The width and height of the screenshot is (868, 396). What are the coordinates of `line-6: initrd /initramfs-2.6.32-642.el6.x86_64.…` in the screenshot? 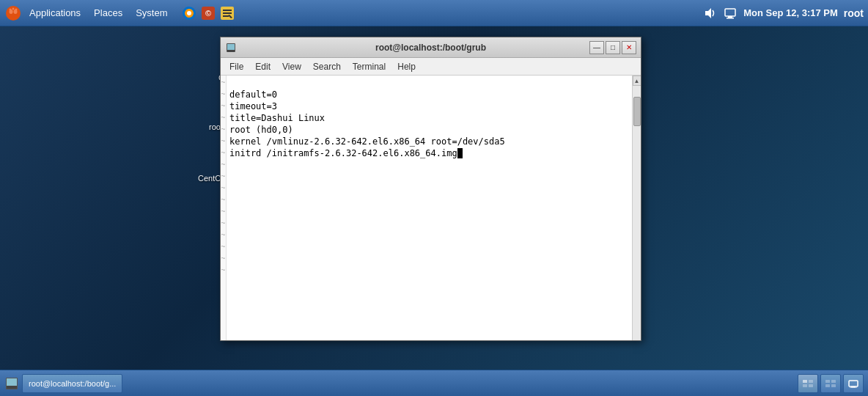 It's located at (346, 153).